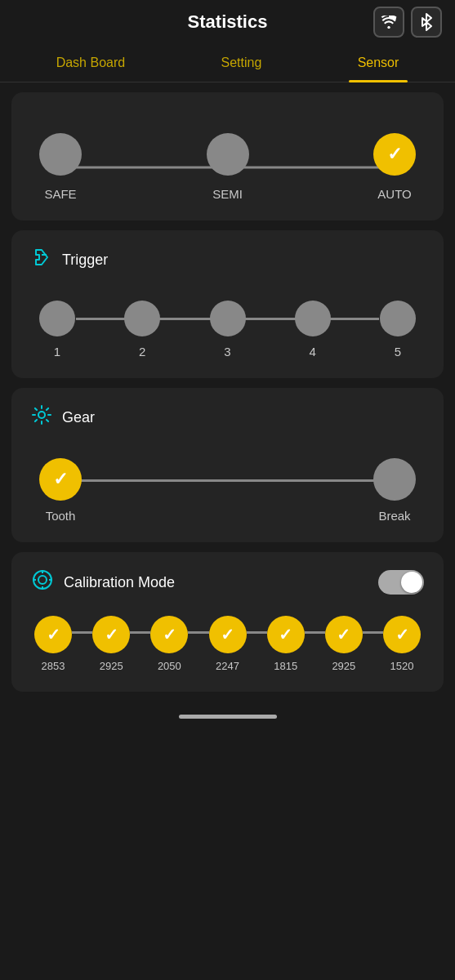 The image size is (455, 980). What do you see at coordinates (227, 64) in the screenshot?
I see `nav-tabs: Dash Board Setting Sensor` at bounding box center [227, 64].